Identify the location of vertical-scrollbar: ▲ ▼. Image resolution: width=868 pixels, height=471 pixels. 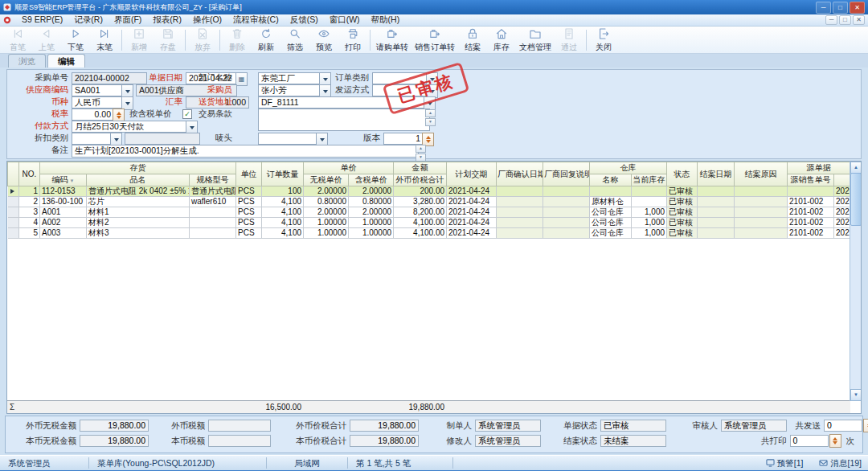
(855, 281).